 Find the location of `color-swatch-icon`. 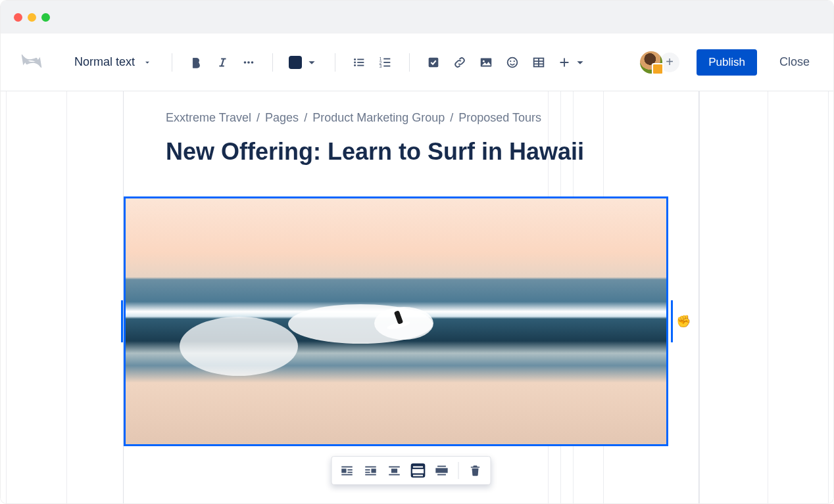

color-swatch-icon is located at coordinates (295, 62).